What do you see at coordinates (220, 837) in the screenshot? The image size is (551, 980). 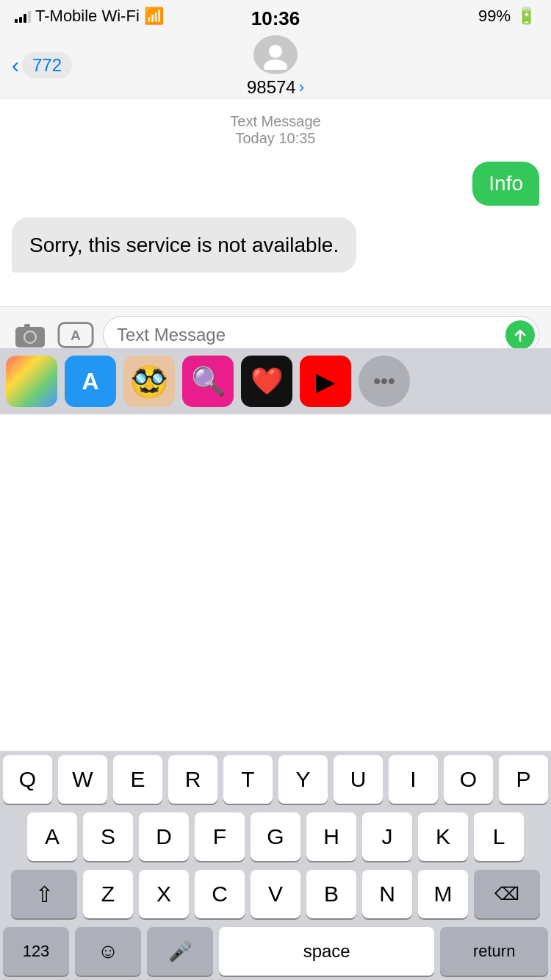 I see `key-f: F` at bounding box center [220, 837].